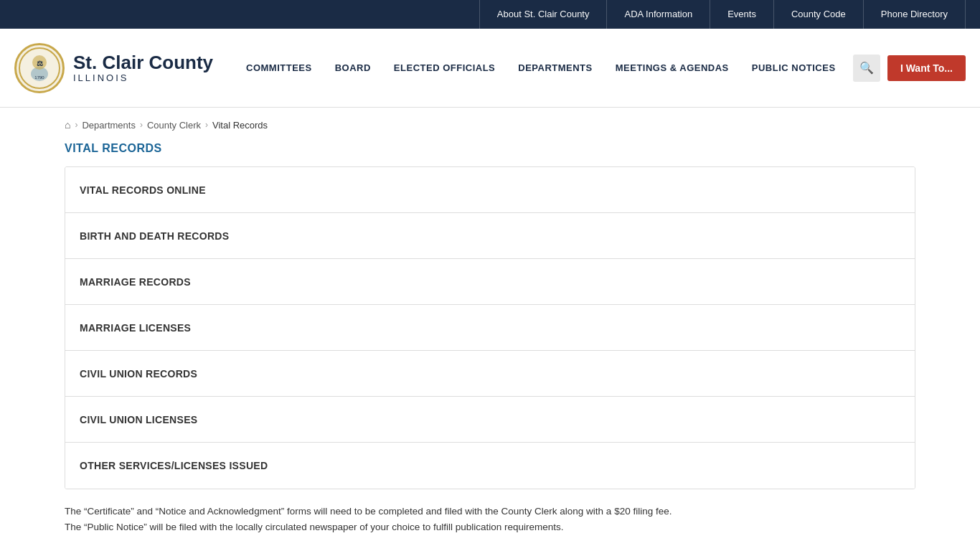  What do you see at coordinates (279, 67) in the screenshot?
I see `nav-item-committees: COMMITTEES` at bounding box center [279, 67].